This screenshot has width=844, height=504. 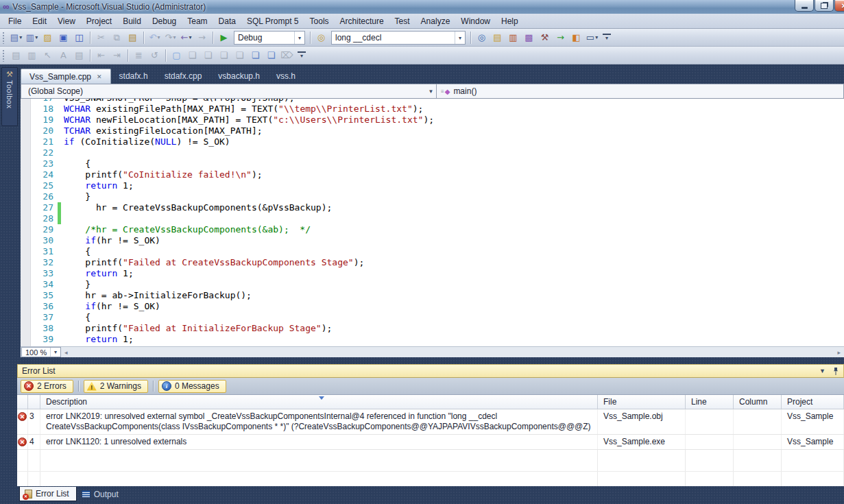 What do you see at coordinates (432, 208) in the screenshot?
I see `code-line: 27 hr = CreateVssBackupComponents(&pVssB…` at bounding box center [432, 208].